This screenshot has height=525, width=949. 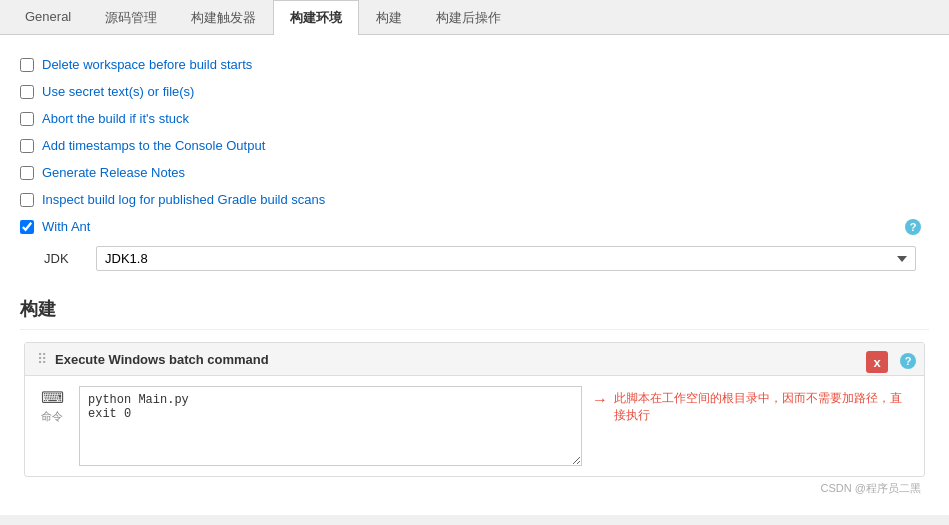 What do you see at coordinates (506, 258) in the screenshot?
I see `jdk-select: JDK1.8 JDK11 JDK17` at bounding box center [506, 258].